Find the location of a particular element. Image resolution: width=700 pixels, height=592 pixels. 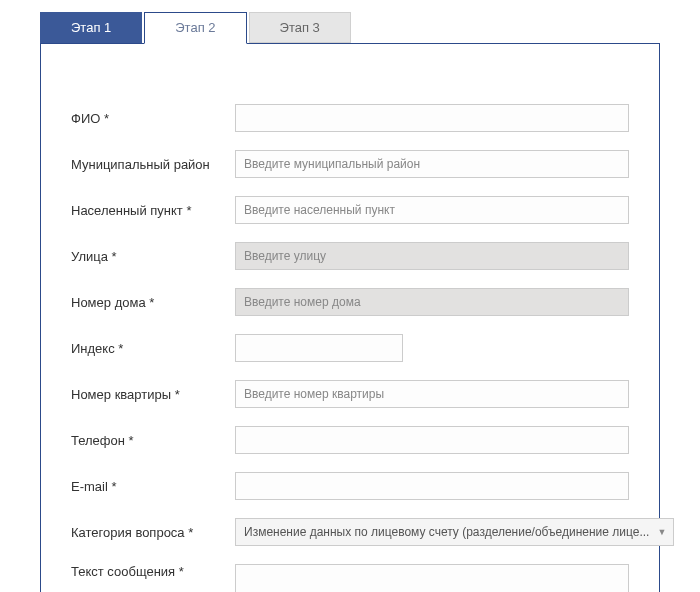

street-input is located at coordinates (432, 256).